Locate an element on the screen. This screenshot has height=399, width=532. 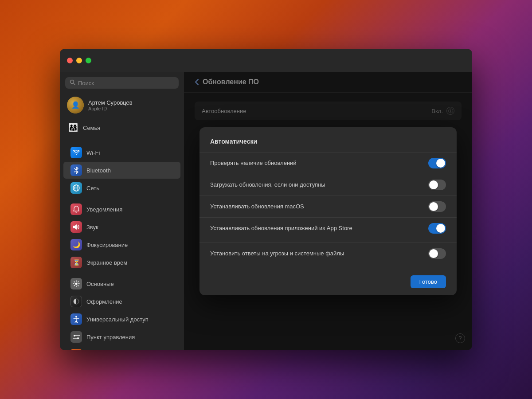
search-placeholder: Поиск is located at coordinates (86, 83).